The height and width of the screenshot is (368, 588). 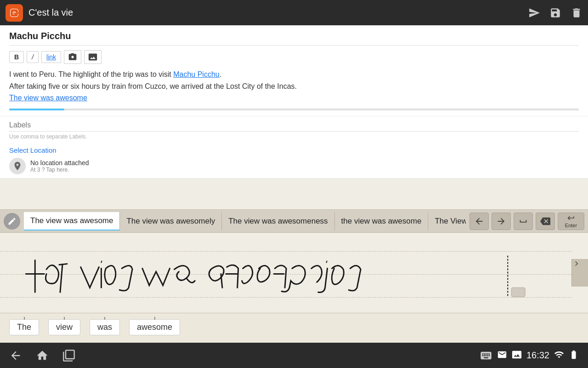 I want to click on location-sub: At 3 ? Tap here., so click(x=60, y=170).